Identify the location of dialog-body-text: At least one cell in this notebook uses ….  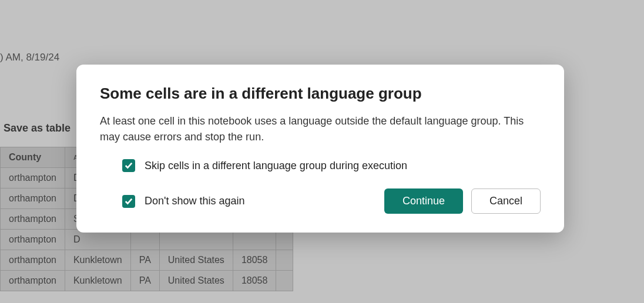
(320, 129).